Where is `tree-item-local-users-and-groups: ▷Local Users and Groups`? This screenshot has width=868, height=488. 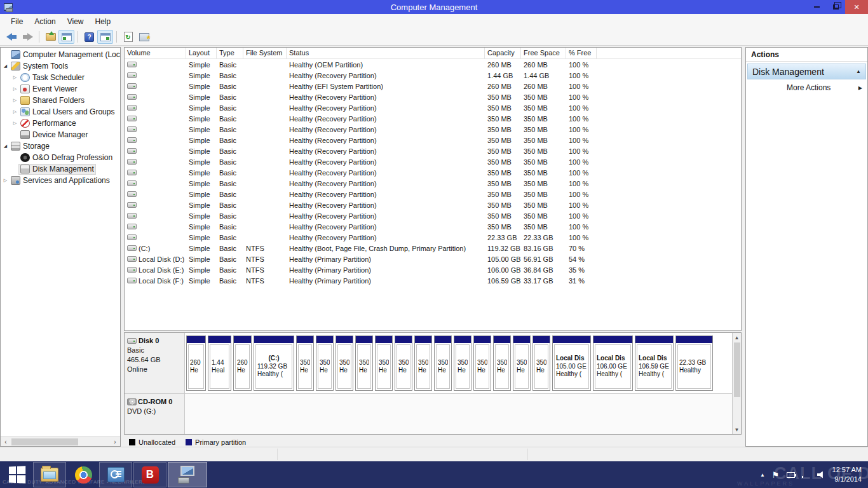
tree-item-local-users-and-groups: ▷Local Users and Groups is located at coordinates (60, 112).